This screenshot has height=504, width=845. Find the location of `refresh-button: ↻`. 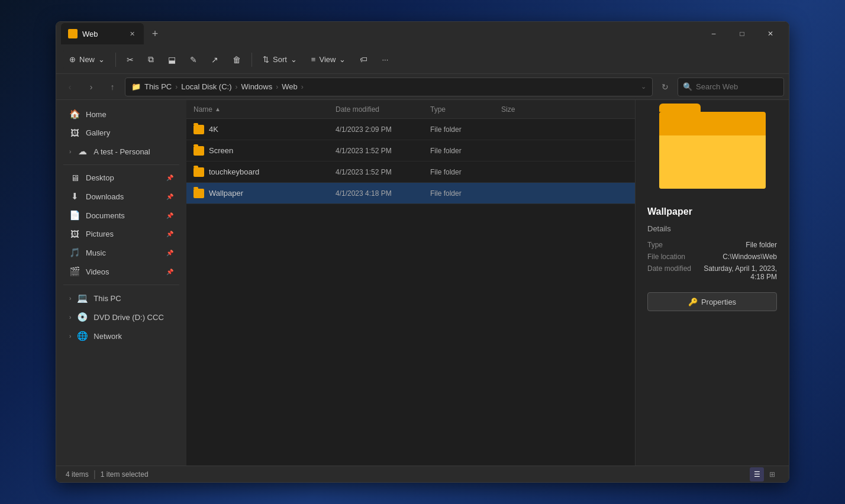

refresh-button: ↻ is located at coordinates (665, 87).